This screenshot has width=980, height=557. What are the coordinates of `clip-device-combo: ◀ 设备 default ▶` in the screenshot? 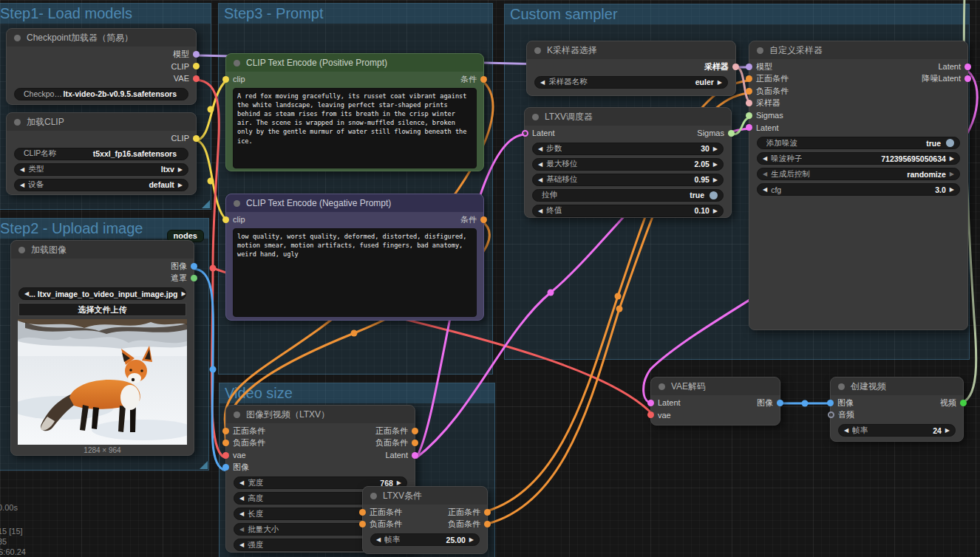 It's located at (101, 185).